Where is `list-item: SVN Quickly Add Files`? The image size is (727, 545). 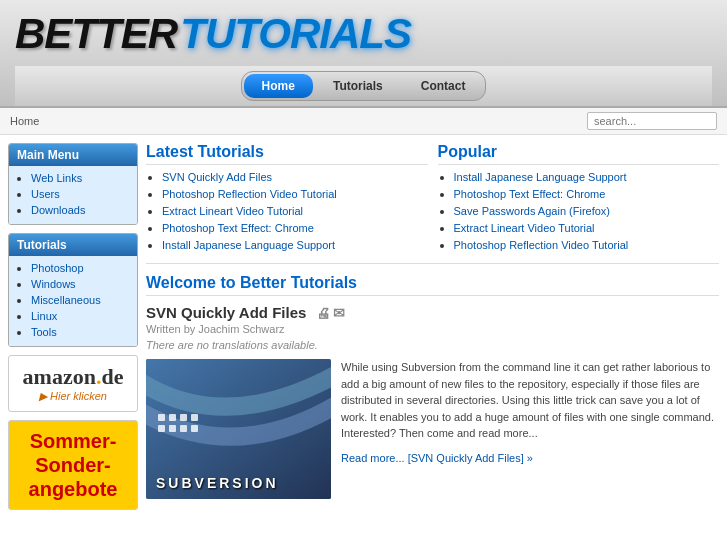 list-item: SVN Quickly Add Files is located at coordinates (295, 177).